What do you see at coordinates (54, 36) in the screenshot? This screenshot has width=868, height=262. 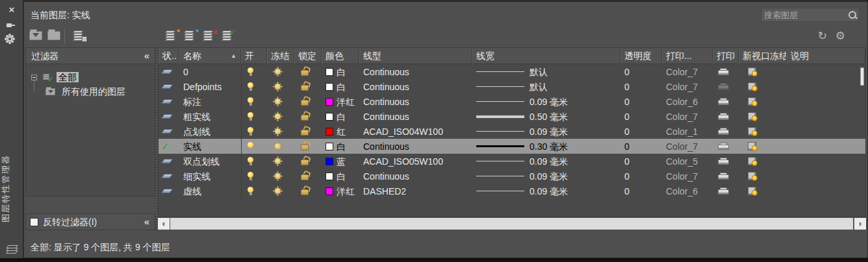 I see `new-group-filter-icon` at bounding box center [54, 36].